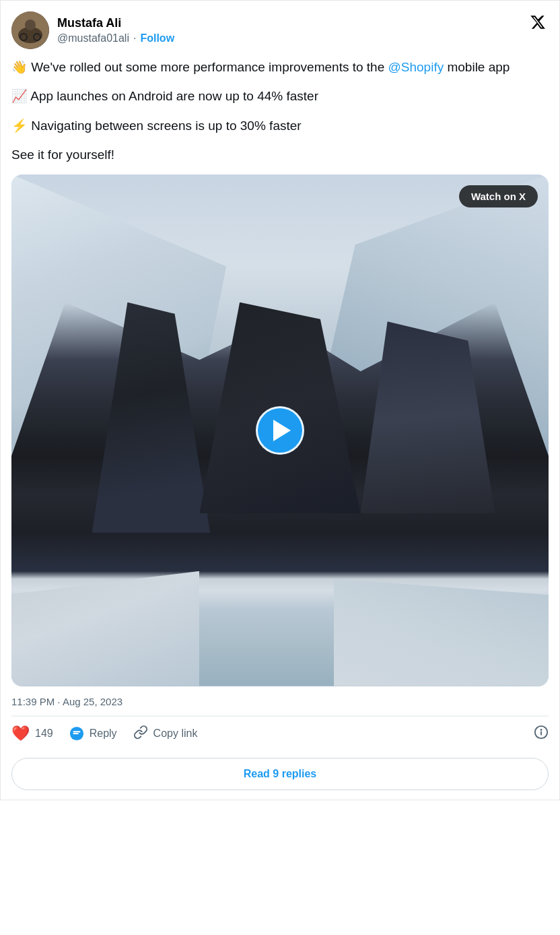  I want to click on tweet-header-left: Mustafa Ali @mustafa01ali · Follow, so click(93, 30).